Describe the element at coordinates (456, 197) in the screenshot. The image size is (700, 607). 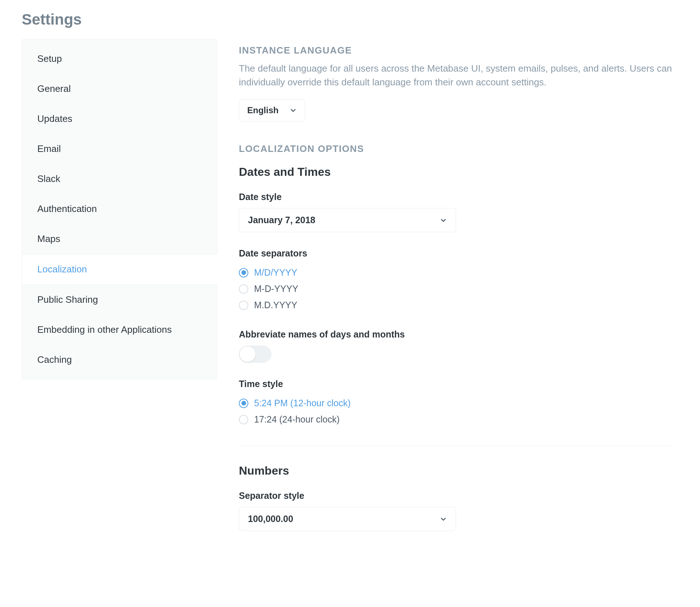
I see `date-style-label: Date style` at that location.